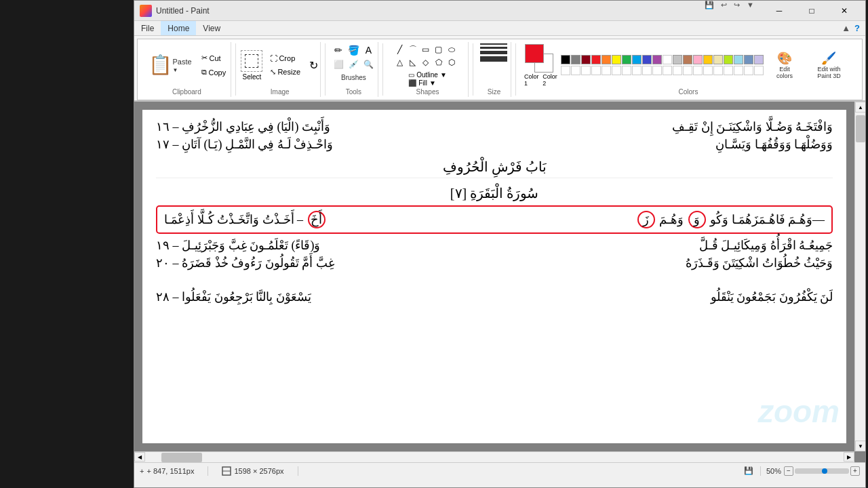 Image resolution: width=868 pixels, height=488 pixels. Describe the element at coordinates (616, 60) in the screenshot. I see `color-yellow` at that location.